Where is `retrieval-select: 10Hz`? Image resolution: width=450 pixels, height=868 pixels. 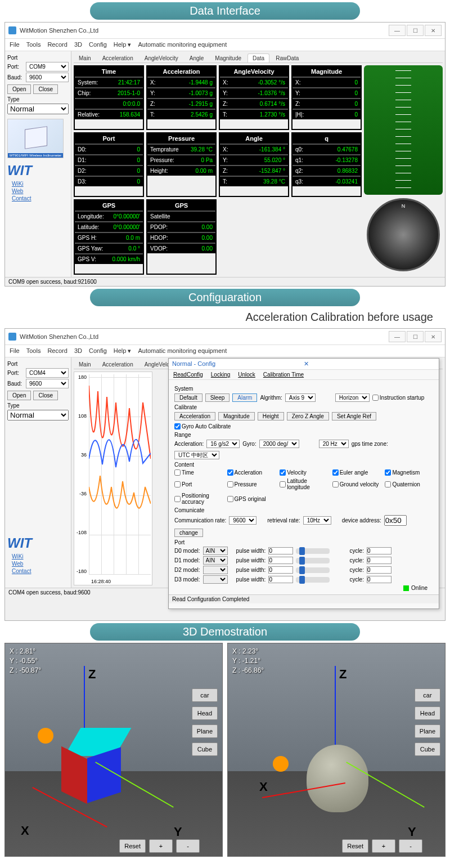 retrieval-select: 10Hz is located at coordinates (317, 520).